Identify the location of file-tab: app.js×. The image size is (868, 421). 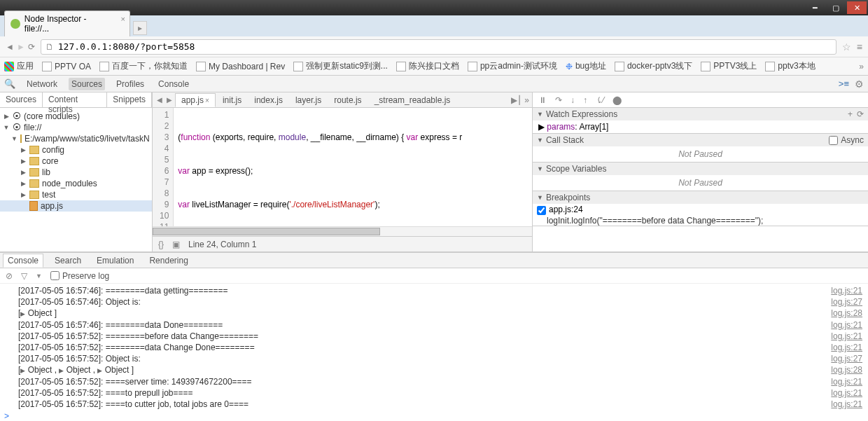
(195, 100).